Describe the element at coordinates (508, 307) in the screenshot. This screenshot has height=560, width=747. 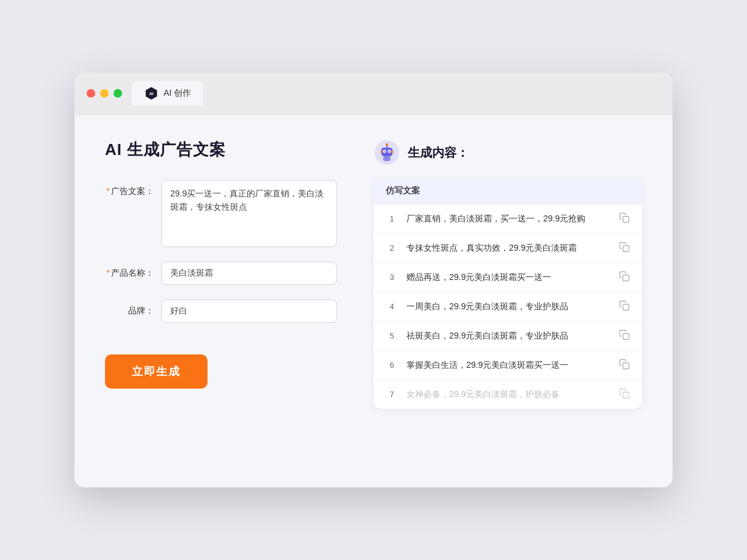
I see `row-text: 一周美白，29.9元美白淡斑霜，专业护肤品` at that location.